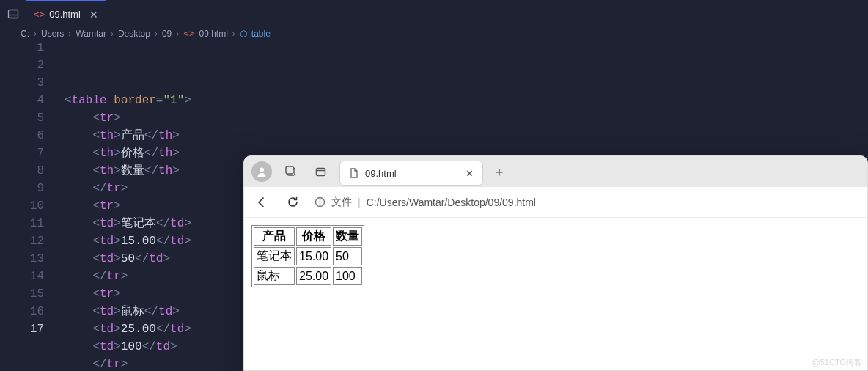  What do you see at coordinates (320, 172) in the screenshot?
I see `window-icon` at bounding box center [320, 172].